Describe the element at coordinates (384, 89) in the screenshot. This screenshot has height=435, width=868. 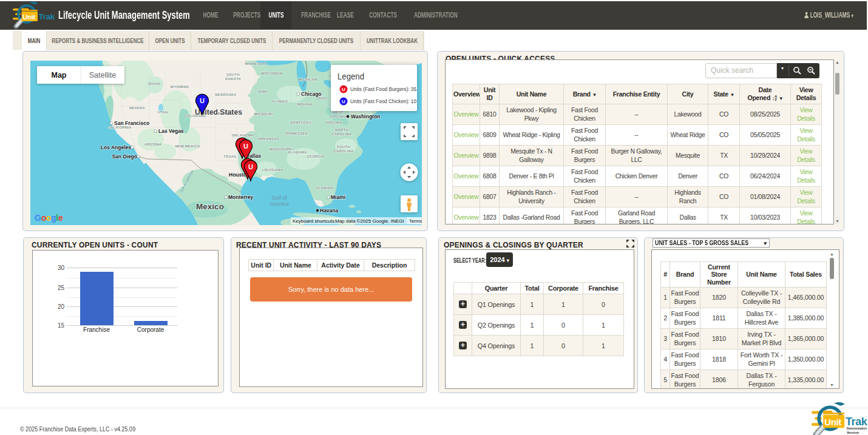
I see `svg-text: Units (Fast Food Burgers): 35` at that location.